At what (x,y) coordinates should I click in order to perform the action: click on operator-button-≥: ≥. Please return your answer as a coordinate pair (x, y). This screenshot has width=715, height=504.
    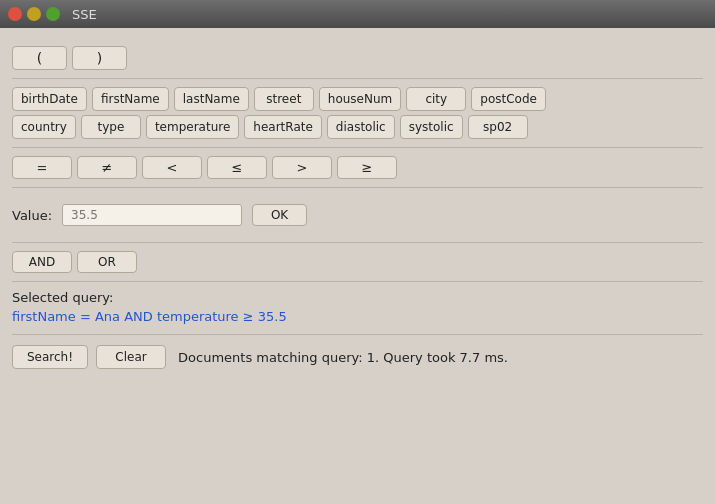
    Looking at the image, I should click on (367, 168).